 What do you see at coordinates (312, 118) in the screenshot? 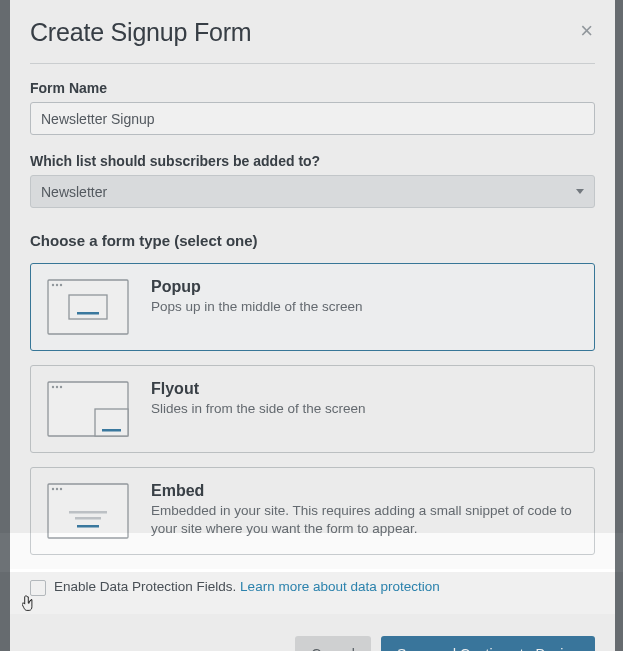
I see `form-name-input` at bounding box center [312, 118].